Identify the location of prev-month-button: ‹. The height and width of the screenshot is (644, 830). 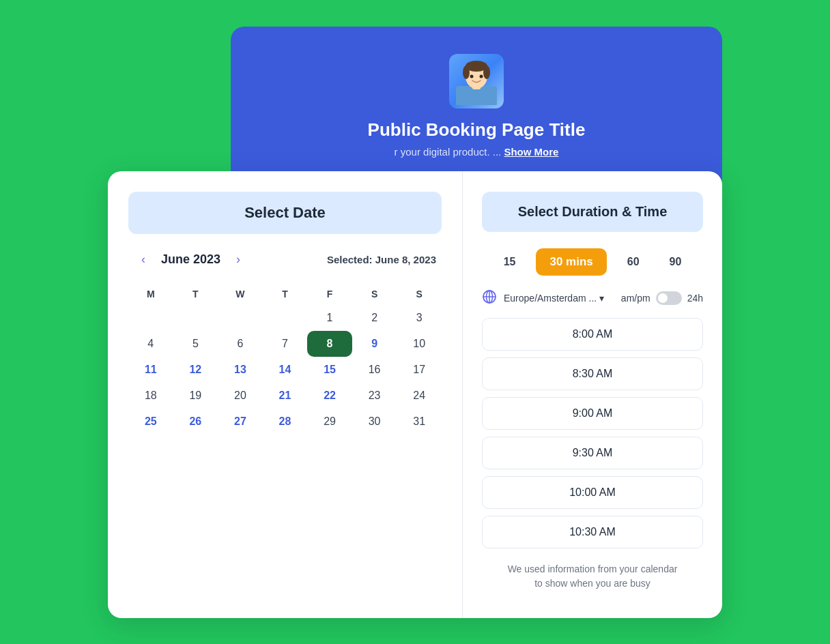
(143, 260).